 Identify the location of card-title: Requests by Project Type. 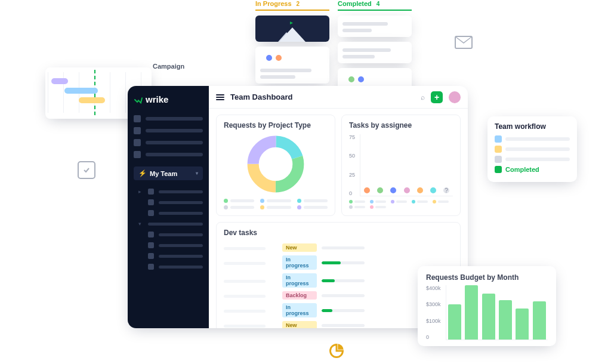
(276, 125).